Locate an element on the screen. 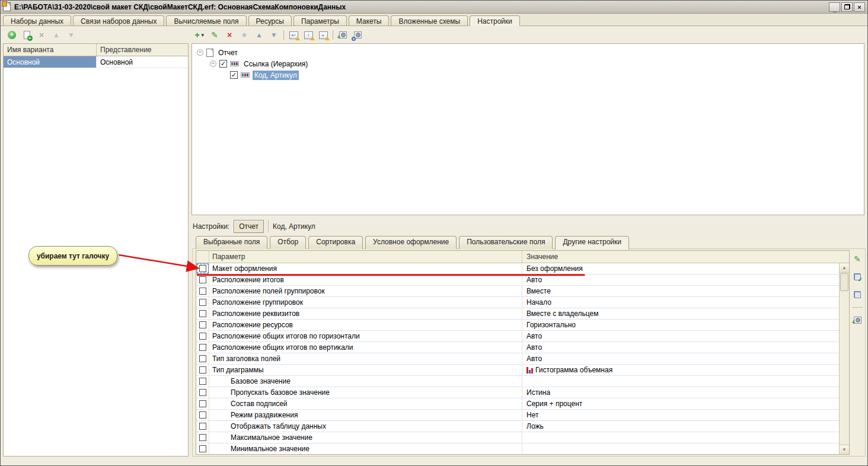 Image resolution: width=868 pixels, height=466 pixels. parameter-value-cell: Серия + процент is located at coordinates (681, 404).